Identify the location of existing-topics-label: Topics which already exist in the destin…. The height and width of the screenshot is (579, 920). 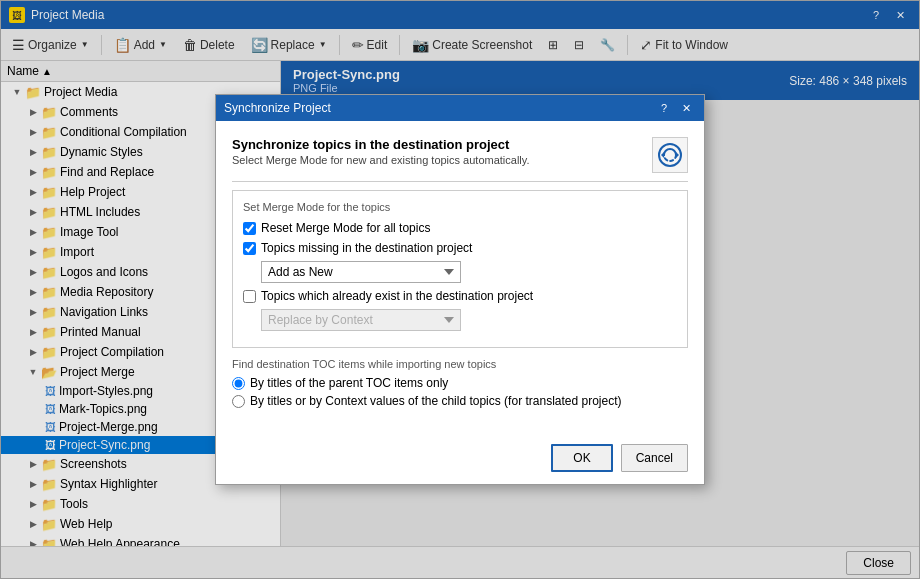
(397, 296).